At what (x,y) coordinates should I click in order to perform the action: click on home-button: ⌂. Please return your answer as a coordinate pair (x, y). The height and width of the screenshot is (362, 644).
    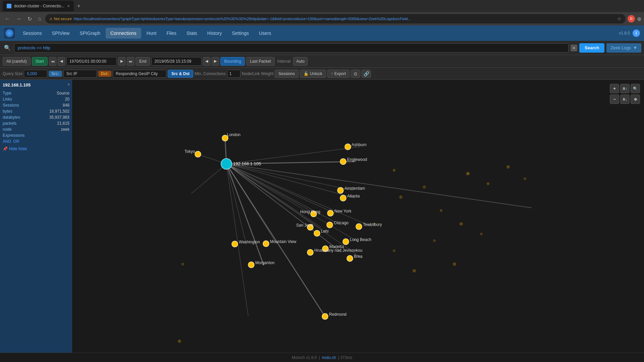
    Looking at the image, I should click on (40, 19).